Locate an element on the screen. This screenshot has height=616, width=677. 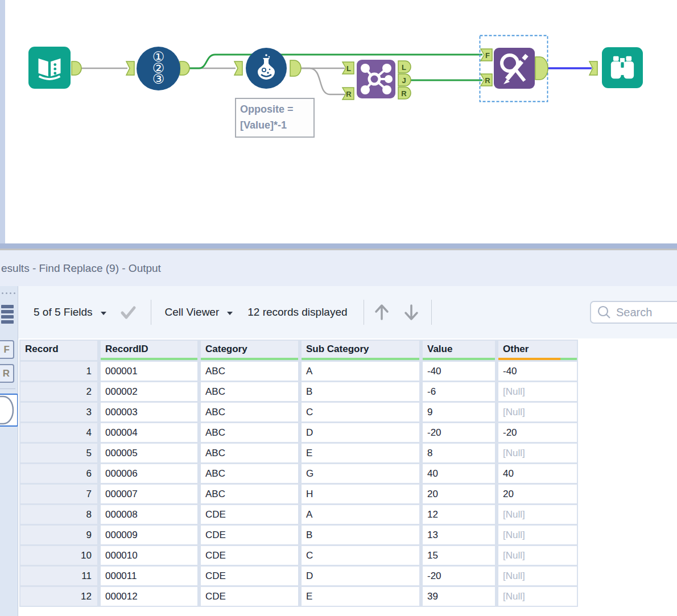
row-number: 7 is located at coordinates (59, 494).